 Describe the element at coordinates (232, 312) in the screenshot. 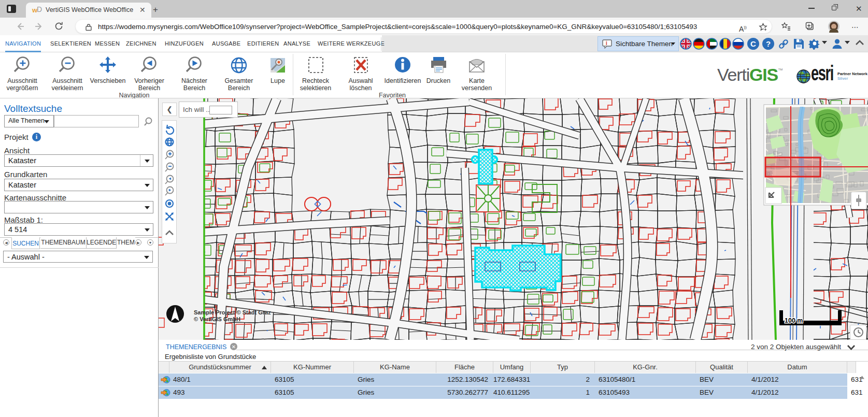

I see `svg-text: Sample Project © Stadt Graz` at that location.